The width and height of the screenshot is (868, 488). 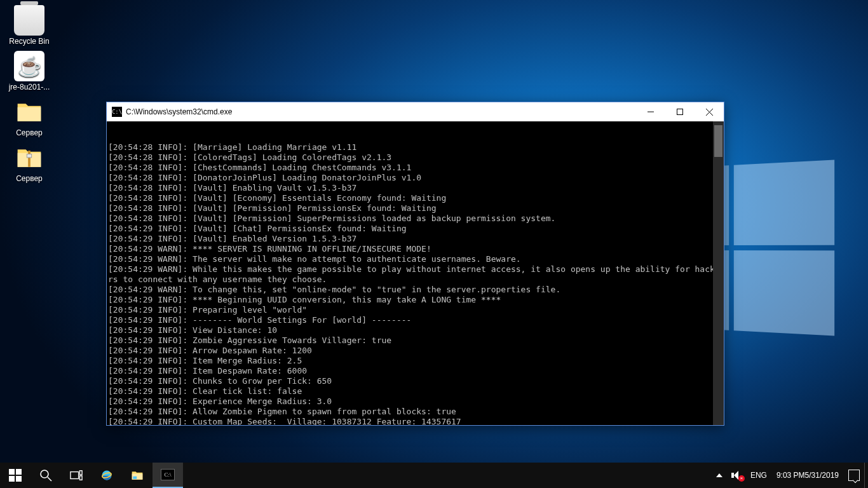 I want to click on desktop-icon-recycle-bin: Recycle Bin, so click(x=29, y=25).